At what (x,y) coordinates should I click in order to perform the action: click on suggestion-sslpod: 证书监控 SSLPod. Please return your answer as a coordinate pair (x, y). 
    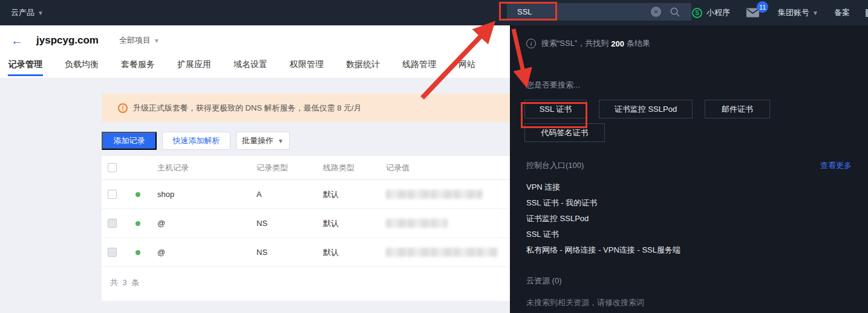
    Looking at the image, I should click on (646, 109).